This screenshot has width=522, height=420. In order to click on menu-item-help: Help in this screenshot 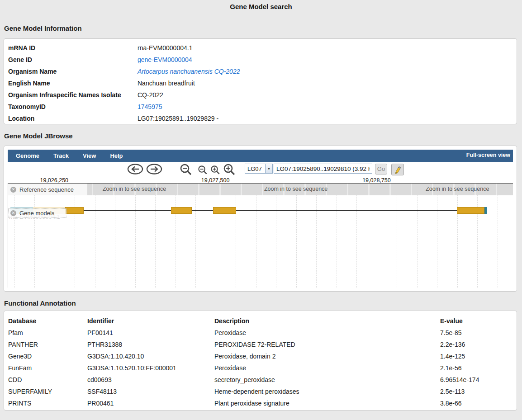, I will do `click(116, 156)`.